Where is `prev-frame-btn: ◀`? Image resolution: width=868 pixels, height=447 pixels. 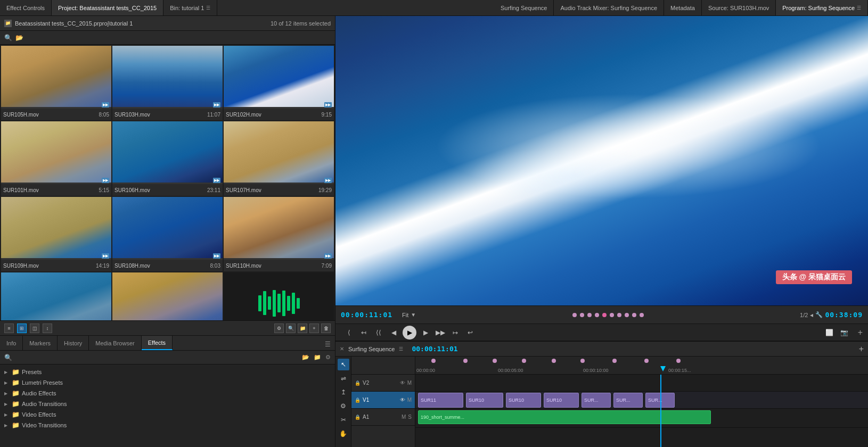
prev-frame-btn: ◀ is located at coordinates (394, 333).